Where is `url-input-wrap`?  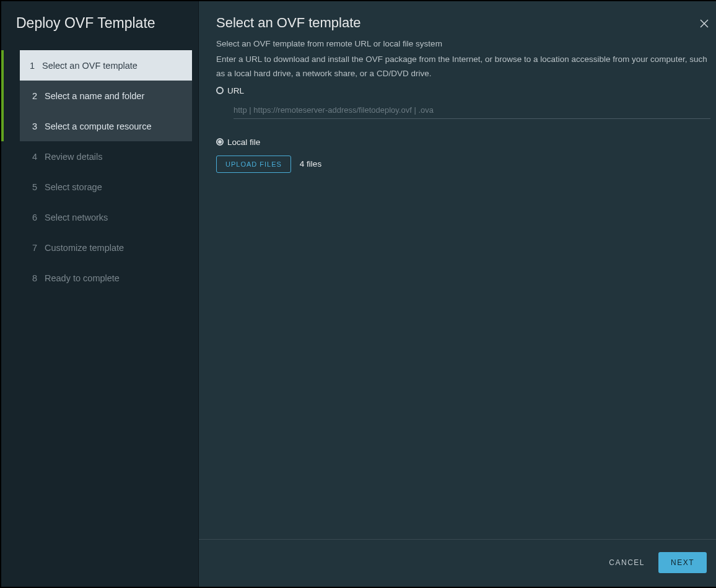 url-input-wrap is located at coordinates (472, 110).